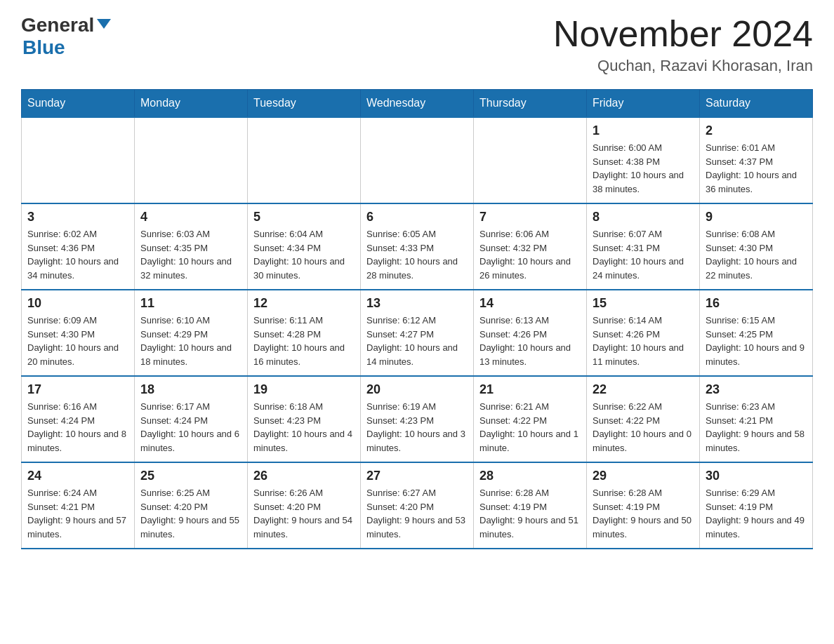  Describe the element at coordinates (417, 160) in the screenshot. I see `calendar-week-1: 1Sunrise: 6:00 AMSunset: 4:38 PMDaylight…` at that location.